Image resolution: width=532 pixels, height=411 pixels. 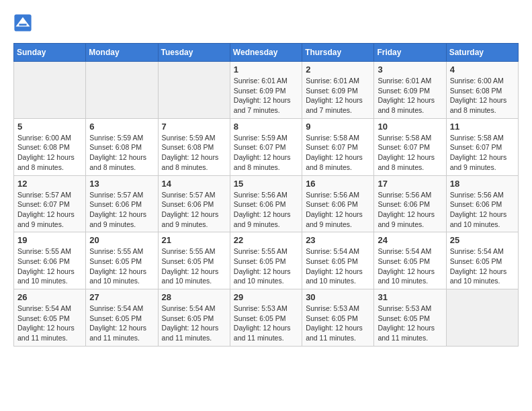 What do you see at coordinates (266, 70) in the screenshot?
I see `day-number: 1` at bounding box center [266, 70].